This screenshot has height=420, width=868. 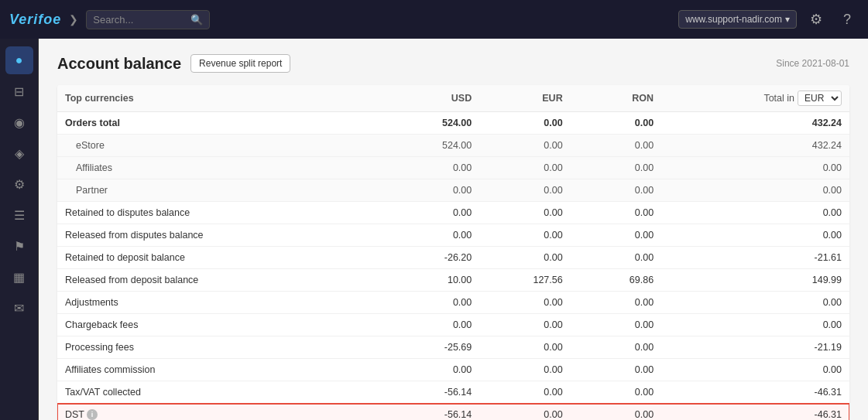 I want to click on table-row: Affiliates 0.00 0.00 0.00 0.00, so click(x=454, y=169).